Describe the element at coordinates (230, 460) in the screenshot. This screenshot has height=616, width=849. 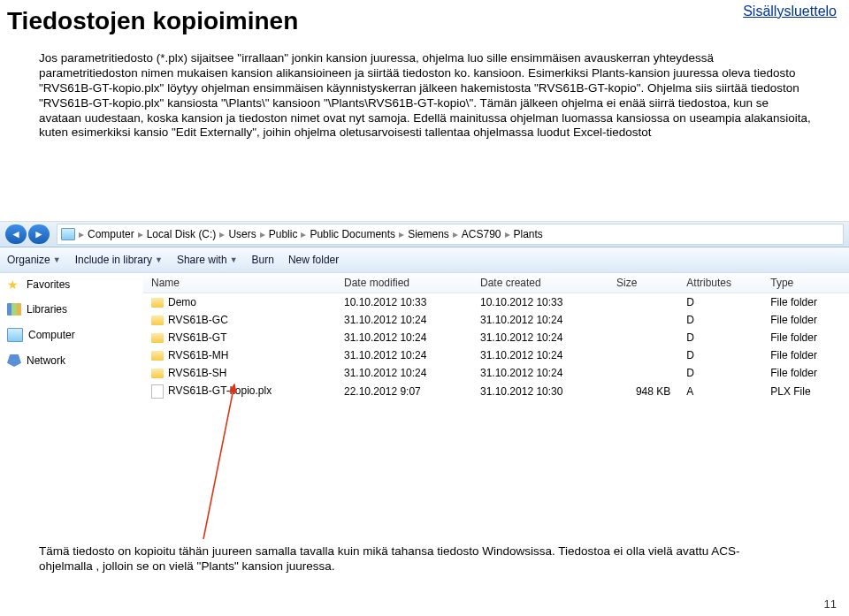
I see `annotation-arrow` at that location.